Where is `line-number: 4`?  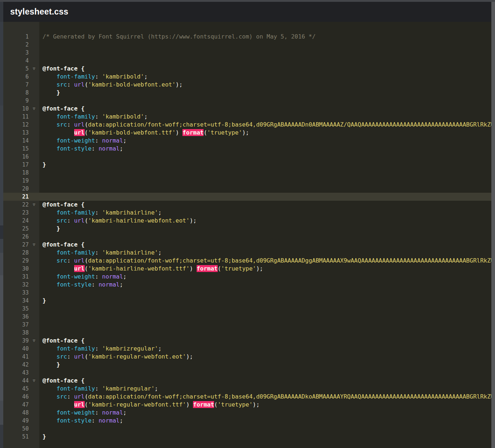
line-number: 4 is located at coordinates (16, 61).